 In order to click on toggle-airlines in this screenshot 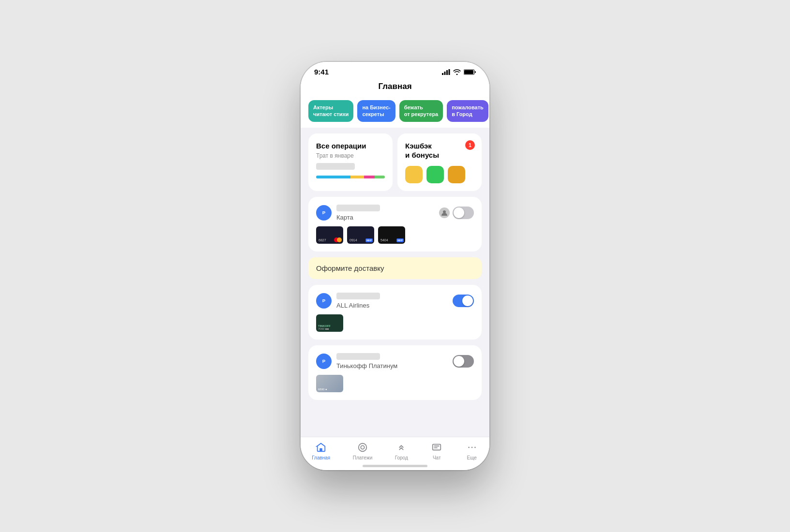, I will do `click(463, 301)`.